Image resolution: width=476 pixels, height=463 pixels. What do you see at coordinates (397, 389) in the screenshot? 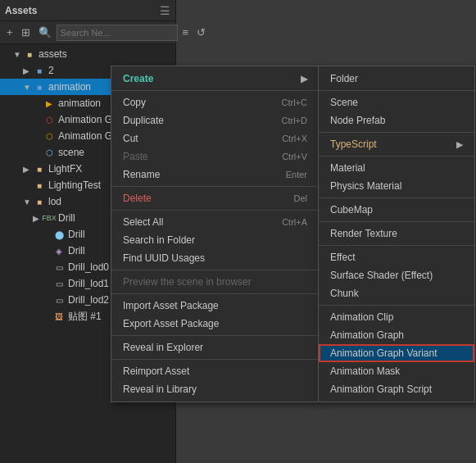
I see `sub-animation-graph-script: Animation Graph Script` at bounding box center [397, 389].